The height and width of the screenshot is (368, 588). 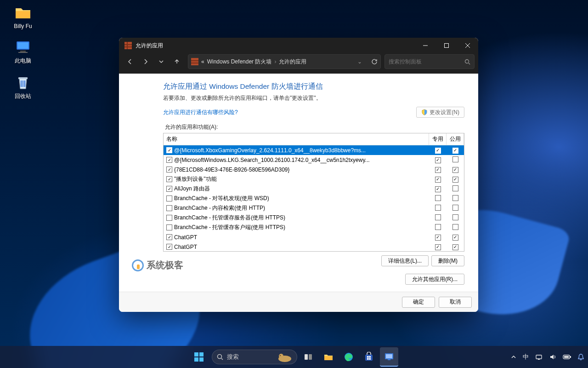 What do you see at coordinates (177, 62) in the screenshot?
I see `up-button` at bounding box center [177, 62].